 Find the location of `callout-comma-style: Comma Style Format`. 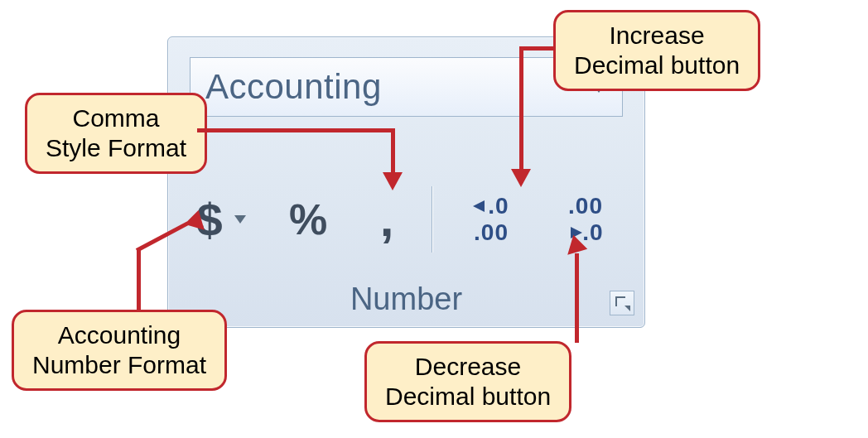

callout-comma-style: Comma Style Format is located at coordinates (116, 133).